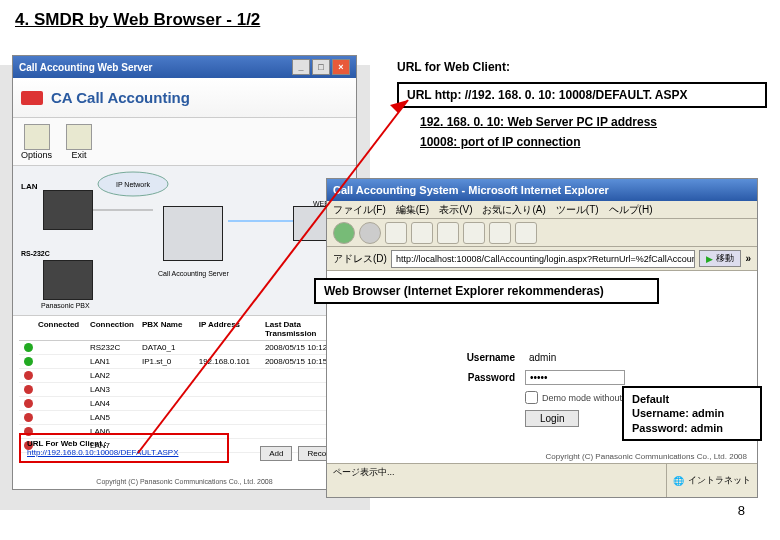 The width and height of the screenshot is (780, 540). What do you see at coordinates (526, 233) in the screenshot?
I see `history-icon` at bounding box center [526, 233].